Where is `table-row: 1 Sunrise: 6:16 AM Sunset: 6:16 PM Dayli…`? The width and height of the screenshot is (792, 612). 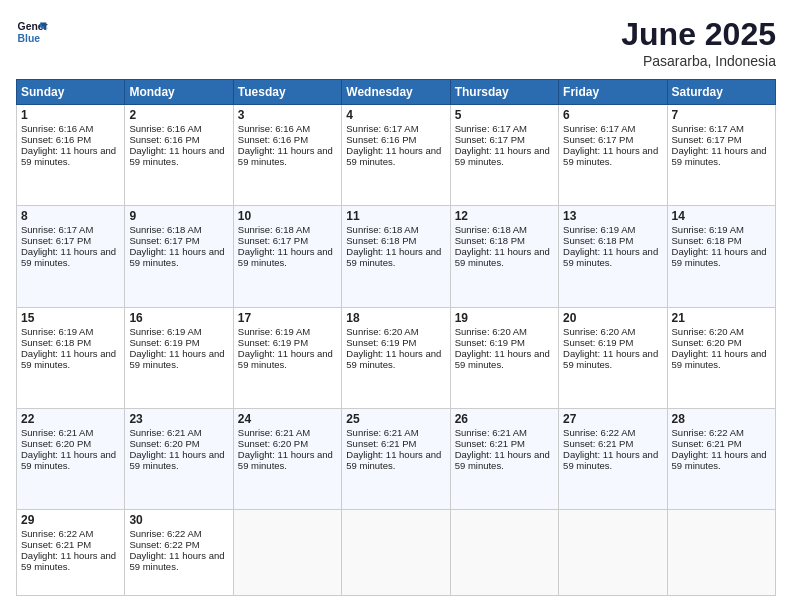
table-row: 1 Sunrise: 6:16 AM Sunset: 6:16 PM Dayli… is located at coordinates (71, 156).